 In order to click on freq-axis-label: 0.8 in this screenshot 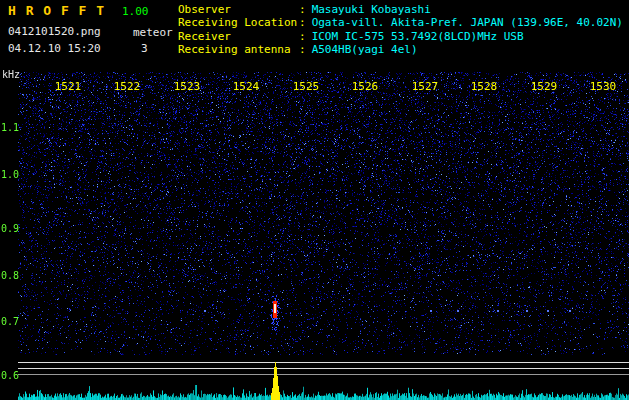, I will do `click(10, 276)`.